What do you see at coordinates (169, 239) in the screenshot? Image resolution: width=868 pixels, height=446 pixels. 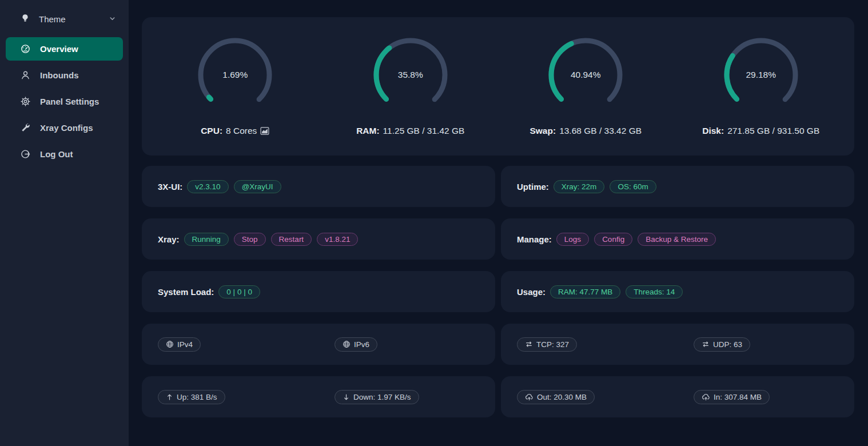 I see `xray-label: Xray:` at bounding box center [169, 239].